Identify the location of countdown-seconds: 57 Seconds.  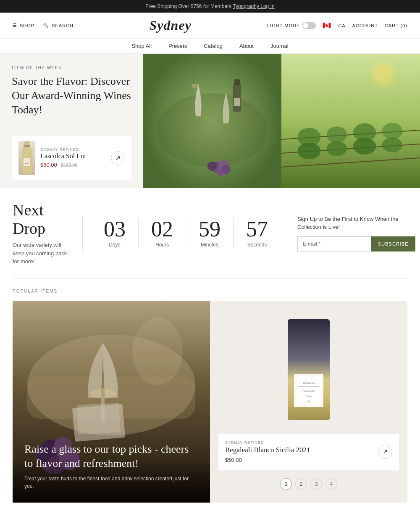
(257, 233).